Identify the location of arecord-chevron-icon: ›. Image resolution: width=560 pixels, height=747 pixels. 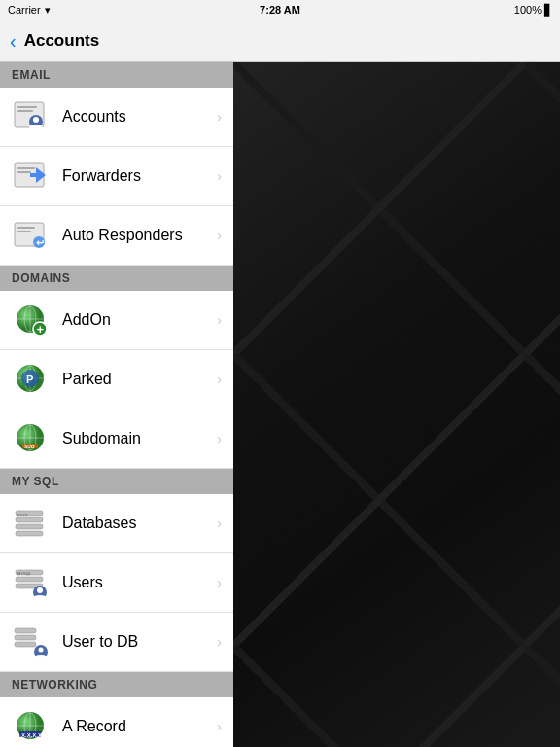
(220, 727).